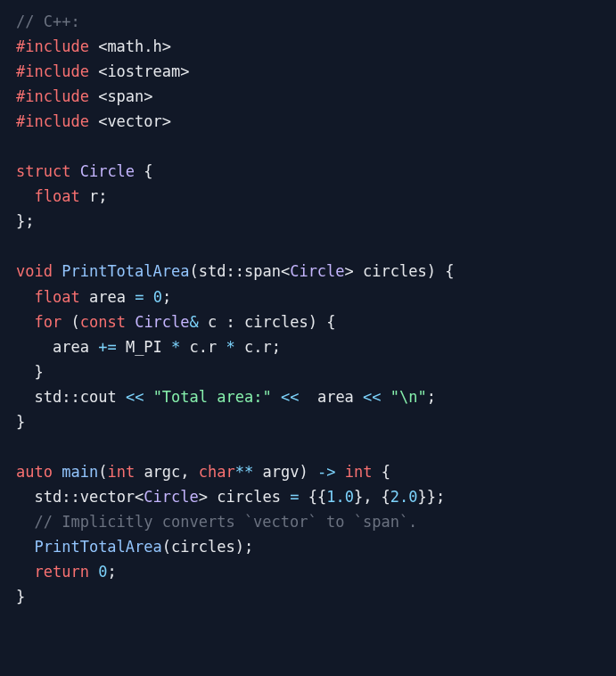  What do you see at coordinates (25, 221) in the screenshot?
I see `brace-close-semi: };` at bounding box center [25, 221].